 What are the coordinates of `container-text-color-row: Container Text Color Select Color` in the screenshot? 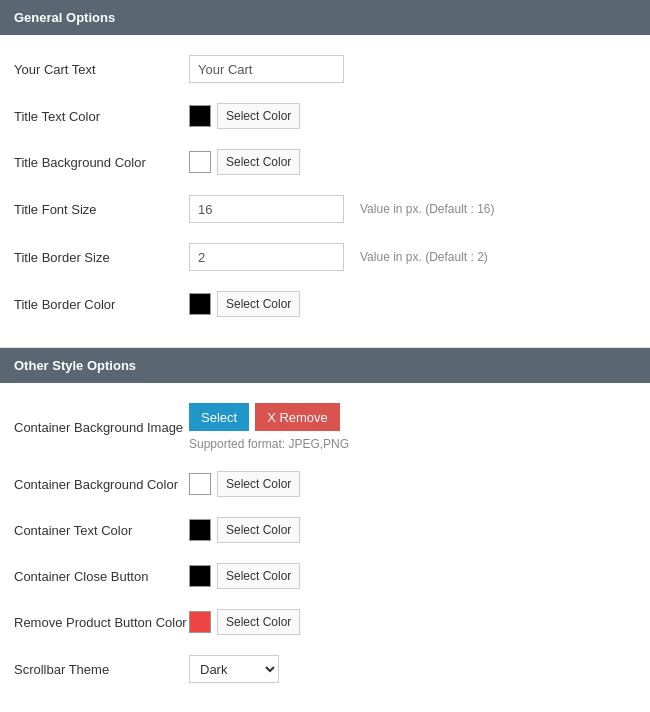 It's located at (325, 530).